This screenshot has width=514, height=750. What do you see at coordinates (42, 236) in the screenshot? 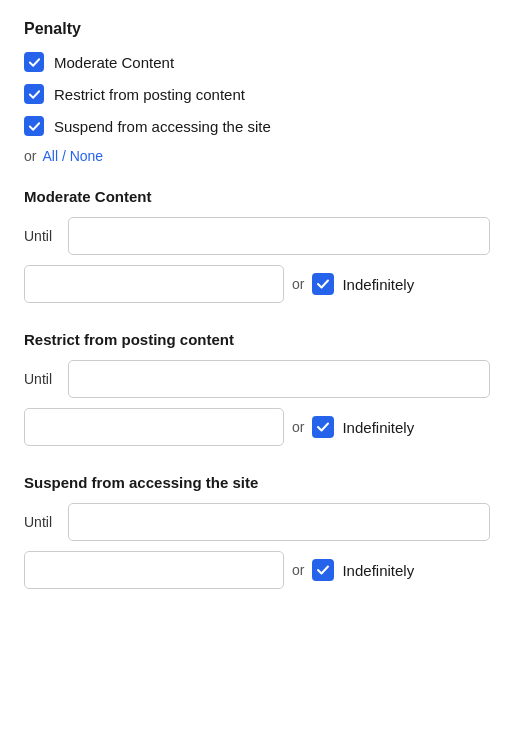
I see `moderate-until-label: Until` at bounding box center [42, 236].